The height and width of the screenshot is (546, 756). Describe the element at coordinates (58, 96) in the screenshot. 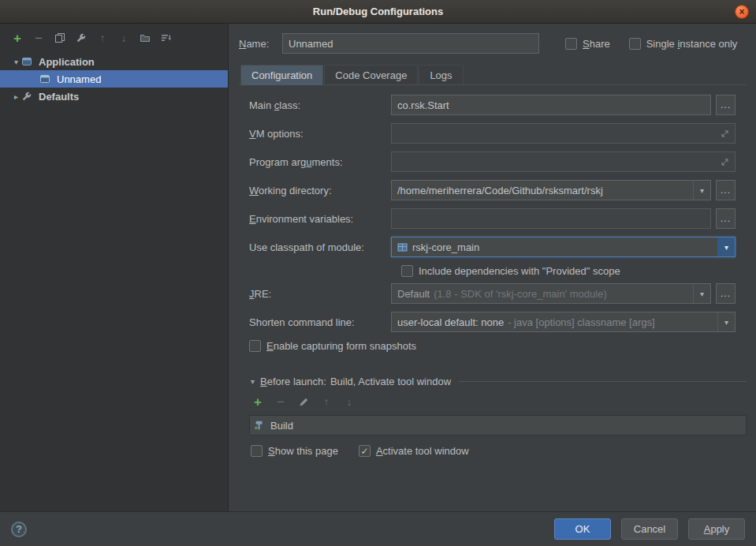

I see `tree-item-label: Defaults` at that location.